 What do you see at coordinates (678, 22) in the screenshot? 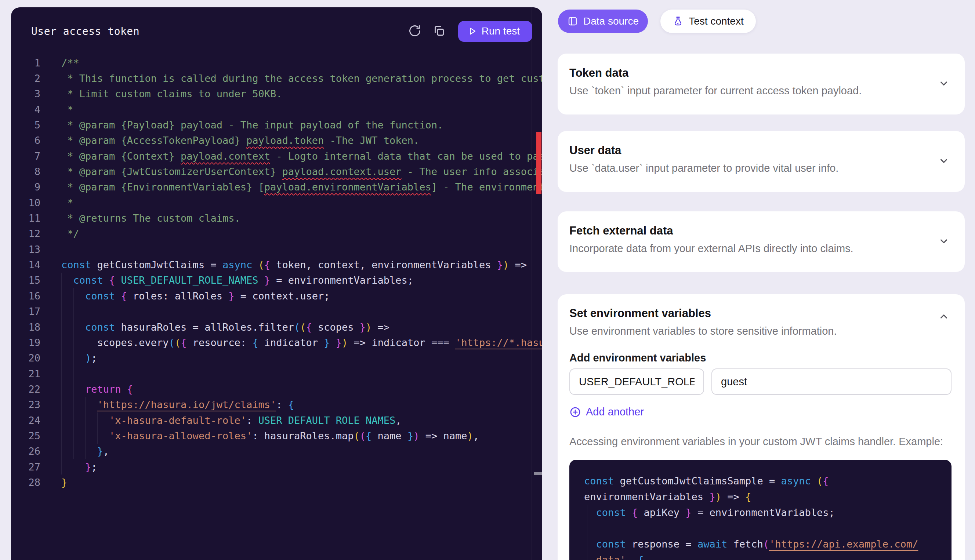
I see `flask-icon` at bounding box center [678, 22].